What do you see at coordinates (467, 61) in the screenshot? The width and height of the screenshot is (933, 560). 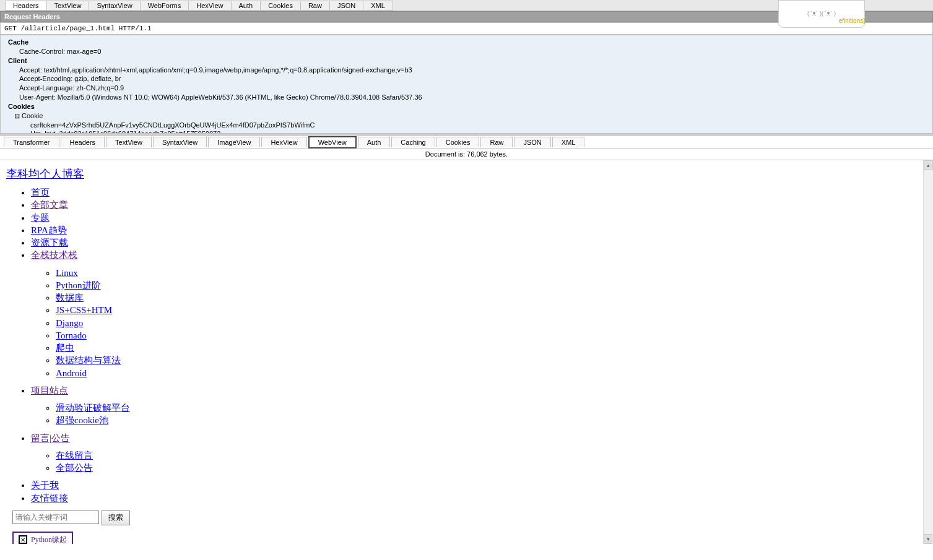 I see `header-group-client: Client` at bounding box center [467, 61].